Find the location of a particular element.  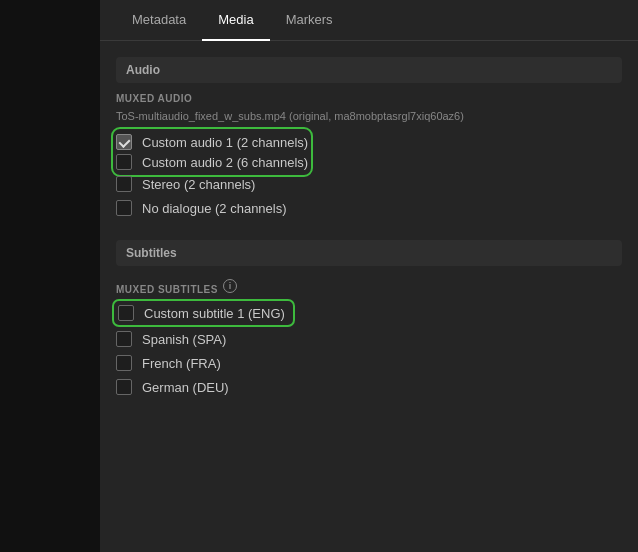

audio-label-3: No dialogue (2 channels) is located at coordinates (214, 208).